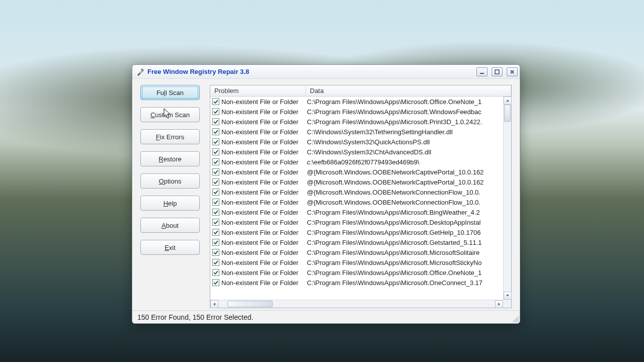 The image size is (644, 362). Describe the element at coordinates (507, 304) in the screenshot. I see `scroll-corner` at that location.